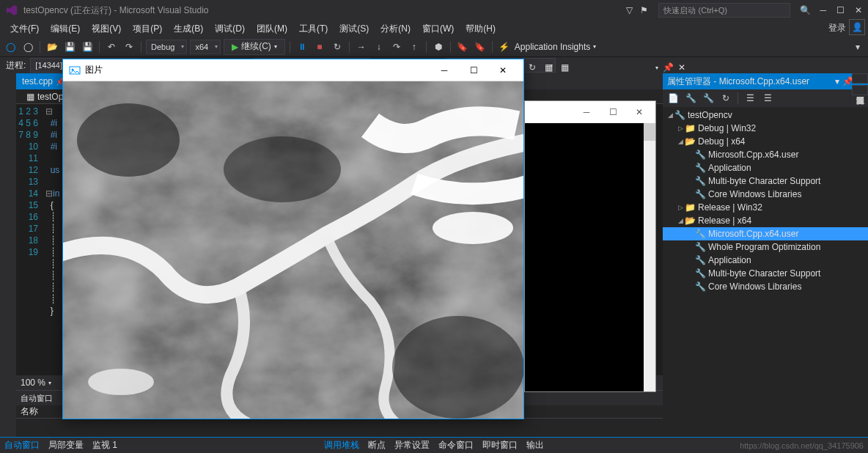 The image size is (868, 453). What do you see at coordinates (438, 29) in the screenshot?
I see `menu-window: 窗口(W)` at bounding box center [438, 29].